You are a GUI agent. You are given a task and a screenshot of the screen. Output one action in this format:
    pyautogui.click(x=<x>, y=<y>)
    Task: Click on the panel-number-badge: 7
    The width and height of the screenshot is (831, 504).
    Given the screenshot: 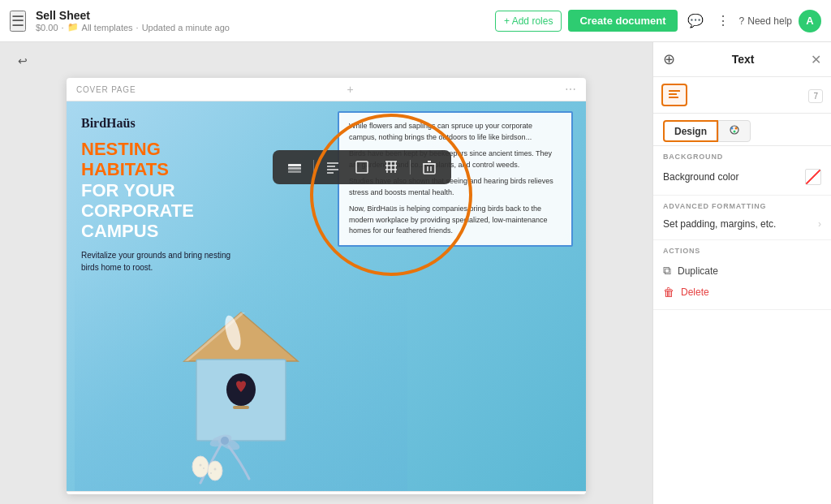 What is the action you would take?
    pyautogui.click(x=816, y=96)
    